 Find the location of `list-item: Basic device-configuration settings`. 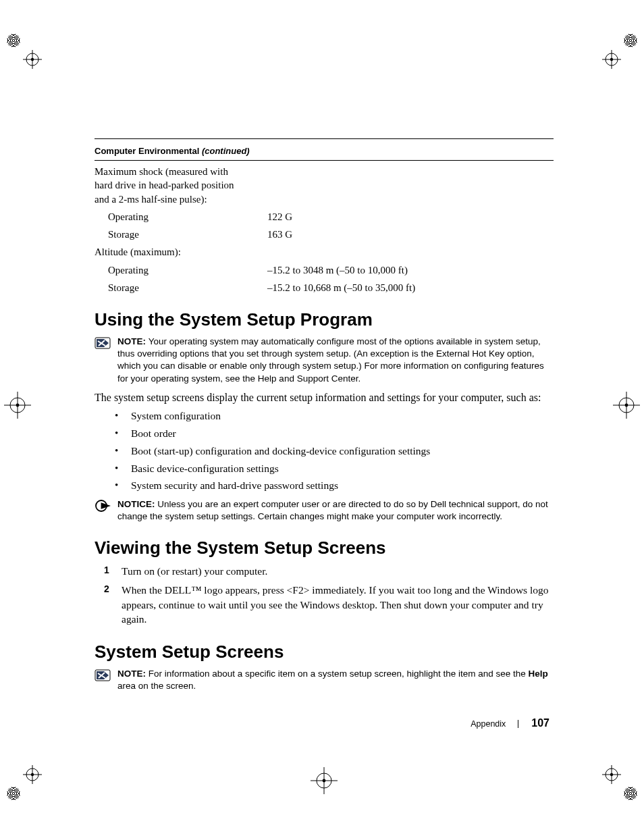

list-item: Basic device-configuration settings is located at coordinates (324, 469).